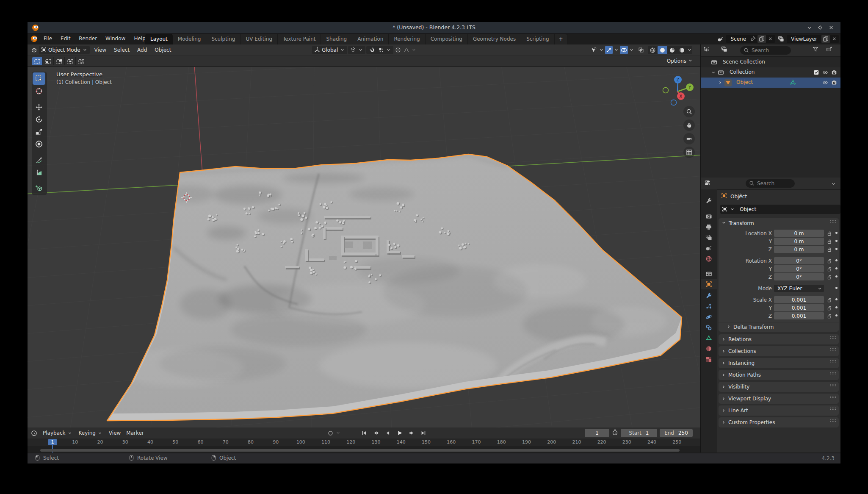  I want to click on workspace-tab-animation: Animation, so click(370, 39).